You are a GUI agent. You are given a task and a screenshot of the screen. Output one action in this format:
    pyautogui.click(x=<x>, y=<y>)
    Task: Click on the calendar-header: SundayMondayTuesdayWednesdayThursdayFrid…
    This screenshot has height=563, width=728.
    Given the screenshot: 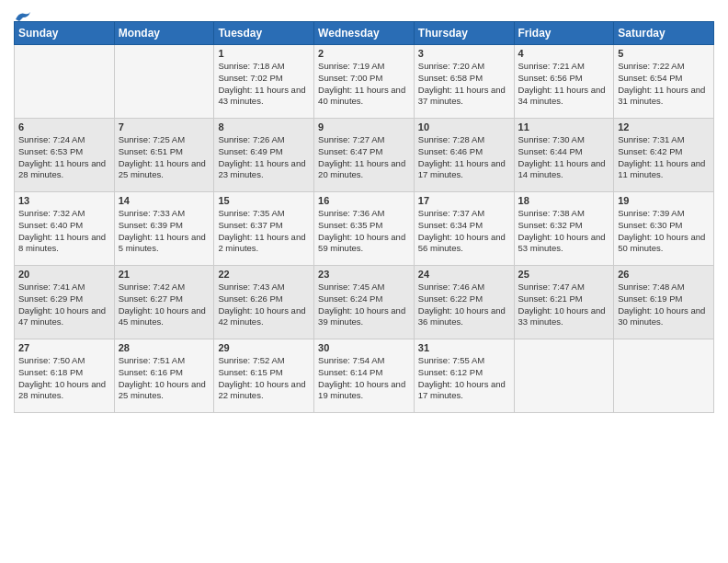 What is the action you would take?
    pyautogui.click(x=364, y=33)
    